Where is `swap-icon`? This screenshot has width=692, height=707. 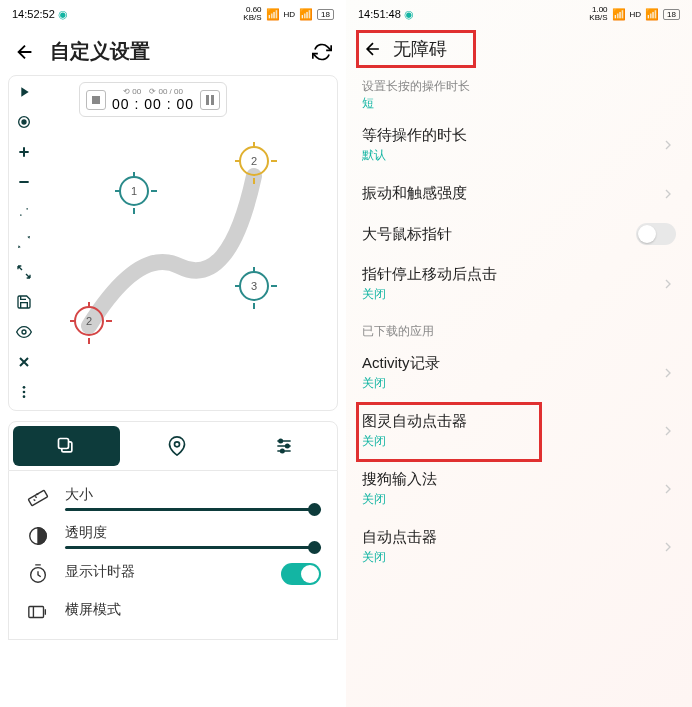
swap-icon is located at coordinates (24, 212).